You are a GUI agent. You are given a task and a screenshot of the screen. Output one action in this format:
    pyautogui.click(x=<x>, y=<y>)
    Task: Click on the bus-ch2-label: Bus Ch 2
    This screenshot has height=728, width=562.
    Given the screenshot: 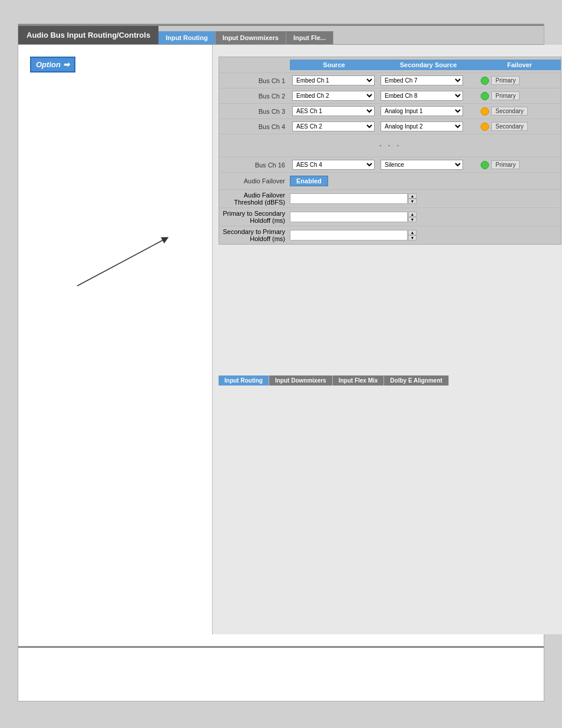 What is the action you would take?
    pyautogui.click(x=254, y=96)
    